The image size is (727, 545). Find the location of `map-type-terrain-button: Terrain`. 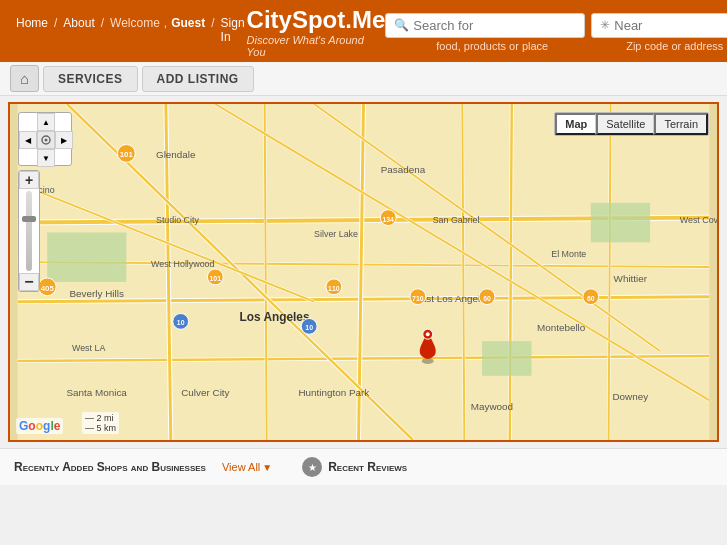

map-type-terrain-button: Terrain is located at coordinates (681, 124).